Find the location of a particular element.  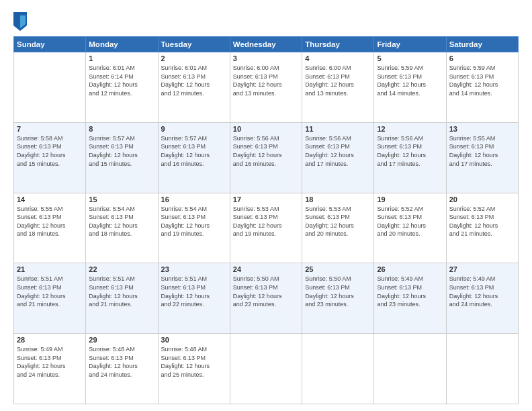

calendar-day-header: Sunday is located at coordinates (50, 44).